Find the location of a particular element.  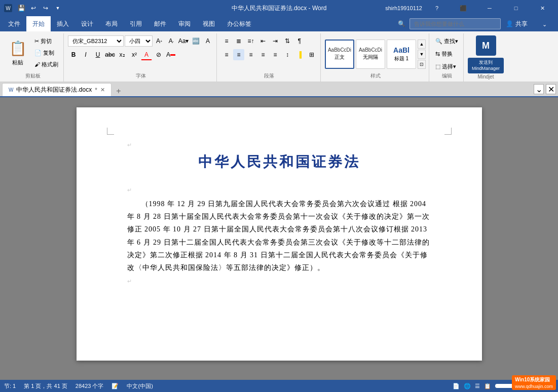

find-label: 查找▾ is located at coordinates (451, 42).